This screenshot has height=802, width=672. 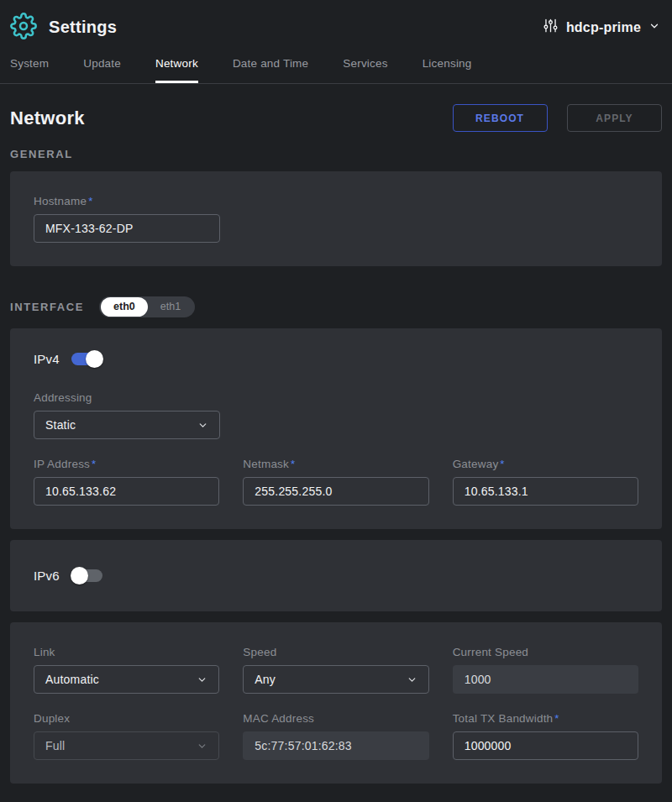 I want to click on ipv6-label: IPv6, so click(x=47, y=576).